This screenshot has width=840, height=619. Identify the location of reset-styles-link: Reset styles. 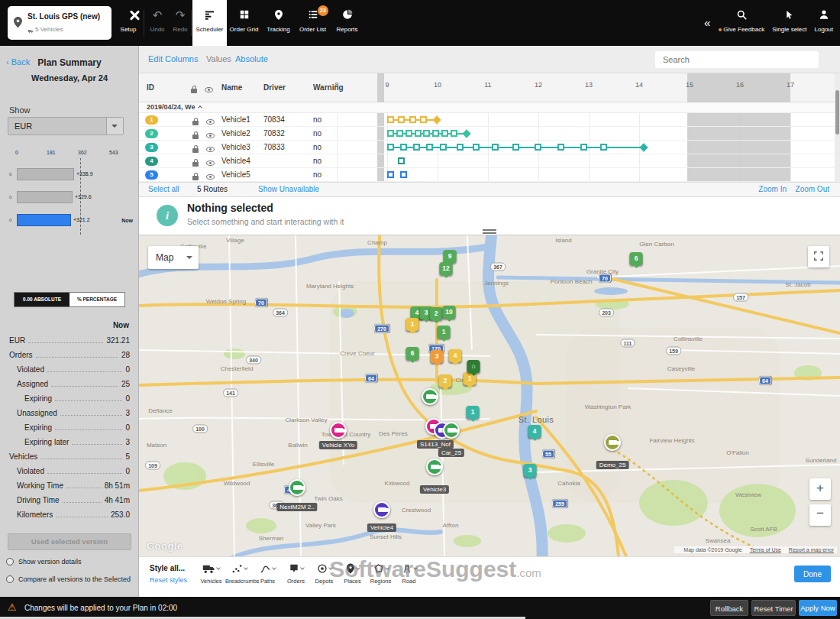
(168, 580).